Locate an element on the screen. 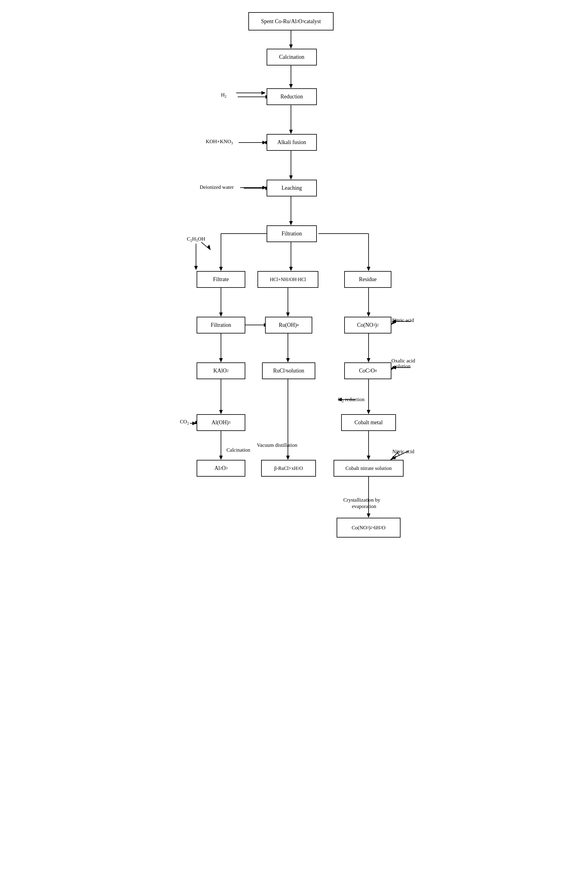  cobalt-metal-box: Cobalt metal is located at coordinates (369, 422).